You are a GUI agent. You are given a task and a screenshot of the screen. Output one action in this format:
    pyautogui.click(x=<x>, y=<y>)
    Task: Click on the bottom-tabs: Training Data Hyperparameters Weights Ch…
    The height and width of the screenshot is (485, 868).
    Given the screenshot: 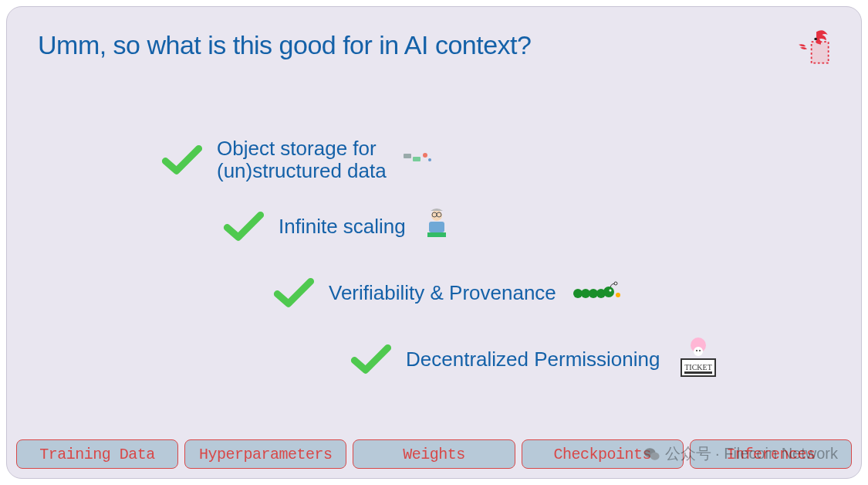 What is the action you would take?
    pyautogui.click(x=434, y=454)
    